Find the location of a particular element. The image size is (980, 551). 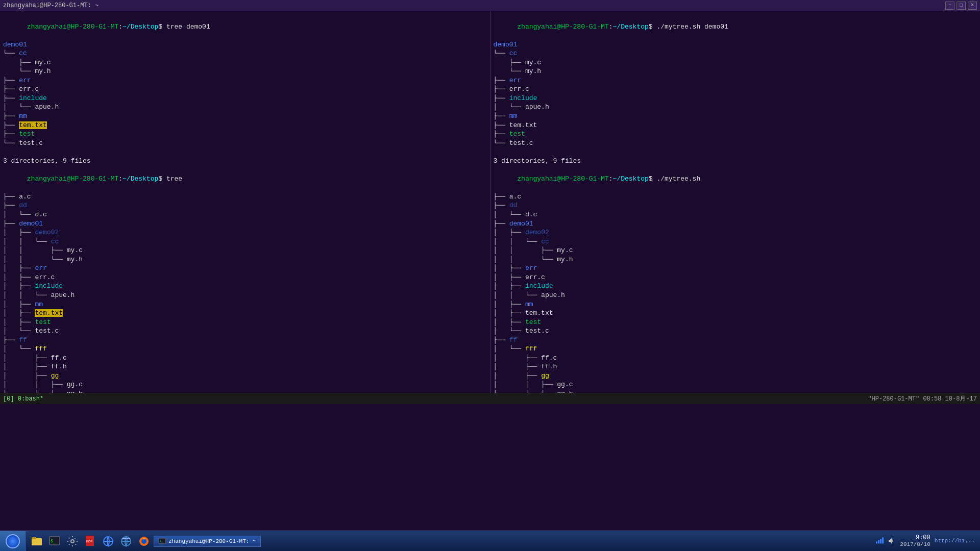

right-t2-16: │ └── test.c is located at coordinates (736, 331).